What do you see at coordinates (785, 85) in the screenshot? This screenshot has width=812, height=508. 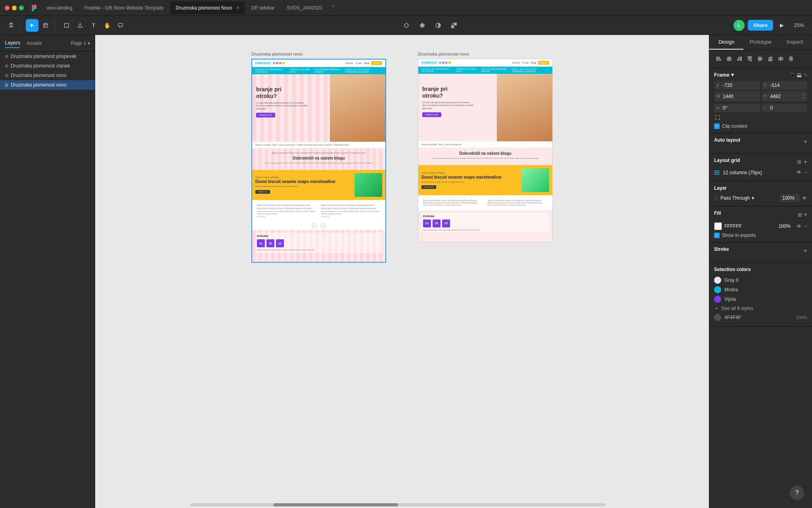 I see `y-field: Y -514` at bounding box center [785, 85].